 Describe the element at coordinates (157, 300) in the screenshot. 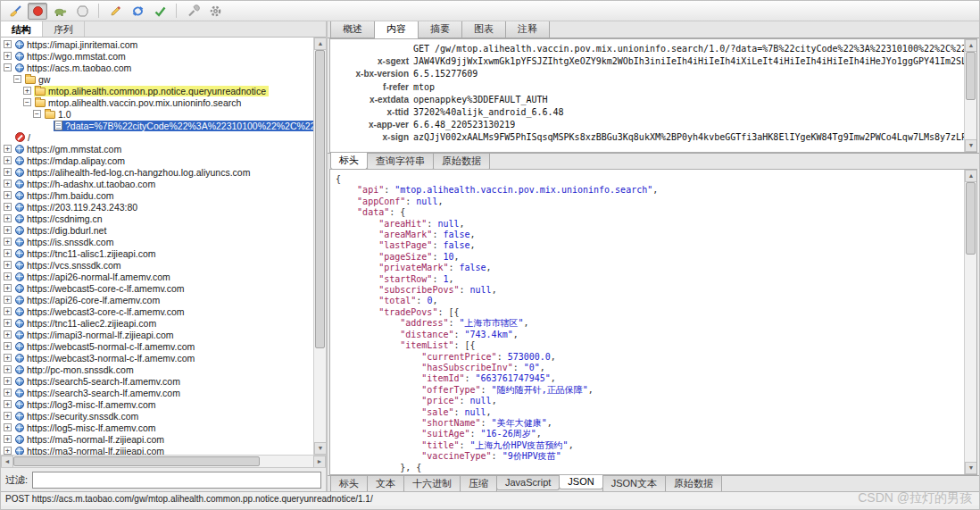

I see `tree-item: +https://api26-core-lf.amemv.com` at that location.